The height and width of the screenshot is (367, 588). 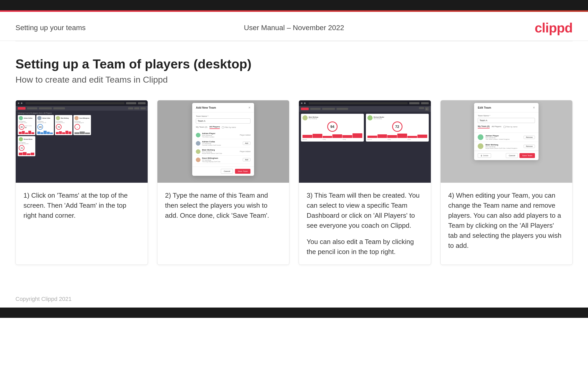 I want to click on modal-body: Team Name * My Team (2) All Players Filt…, so click(x=223, y=139).